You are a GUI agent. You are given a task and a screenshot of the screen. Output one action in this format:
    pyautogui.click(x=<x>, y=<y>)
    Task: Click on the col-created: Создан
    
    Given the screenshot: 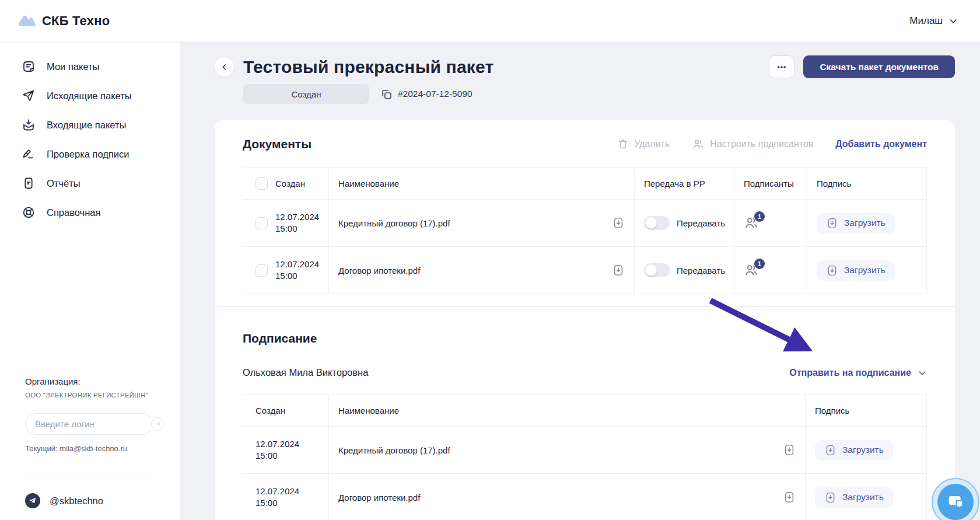 What is the action you would take?
    pyautogui.click(x=290, y=183)
    